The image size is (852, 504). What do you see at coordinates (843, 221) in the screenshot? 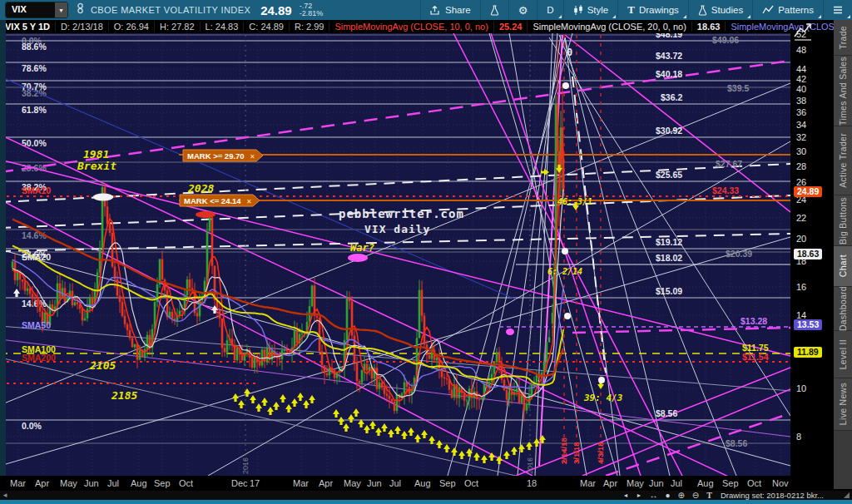
I see `sidebar-tab-big-buttons: Big Buttons` at bounding box center [843, 221].